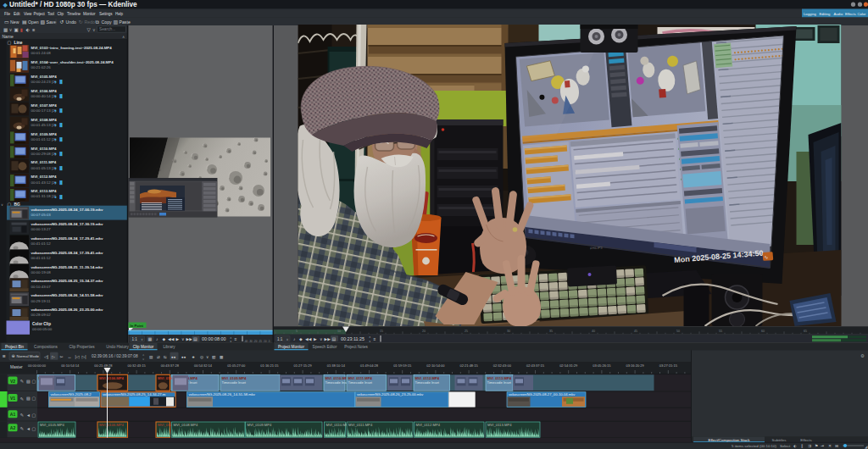 The image size is (868, 449). What do you see at coordinates (214, 339) in the screenshot?
I see `svg-text: 00:00:08:00` at bounding box center [214, 339].